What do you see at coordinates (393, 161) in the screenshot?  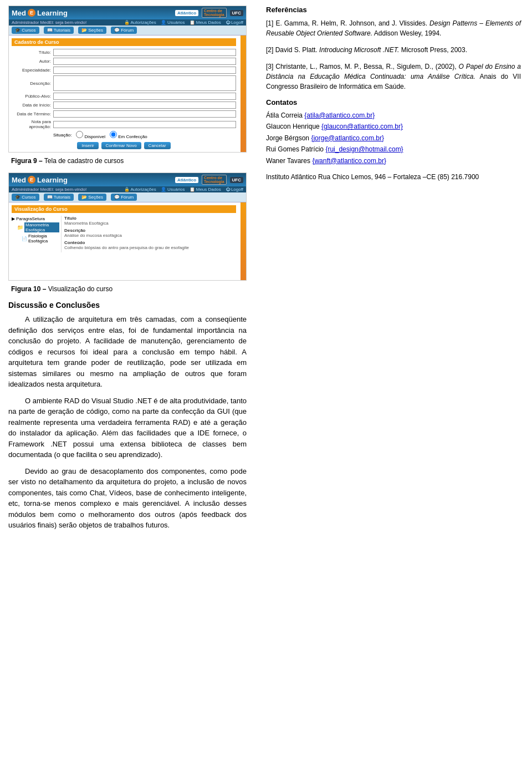 I see `contact-waner: Waner Tavares {wanft@atlantico.com.br}` at bounding box center [393, 161].